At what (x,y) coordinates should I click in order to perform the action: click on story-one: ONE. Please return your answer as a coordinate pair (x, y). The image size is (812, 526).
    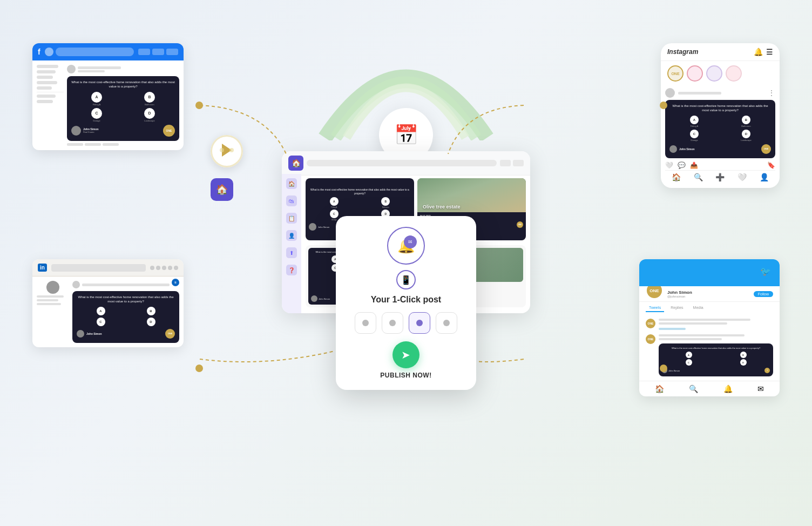
    Looking at the image, I should click on (675, 73).